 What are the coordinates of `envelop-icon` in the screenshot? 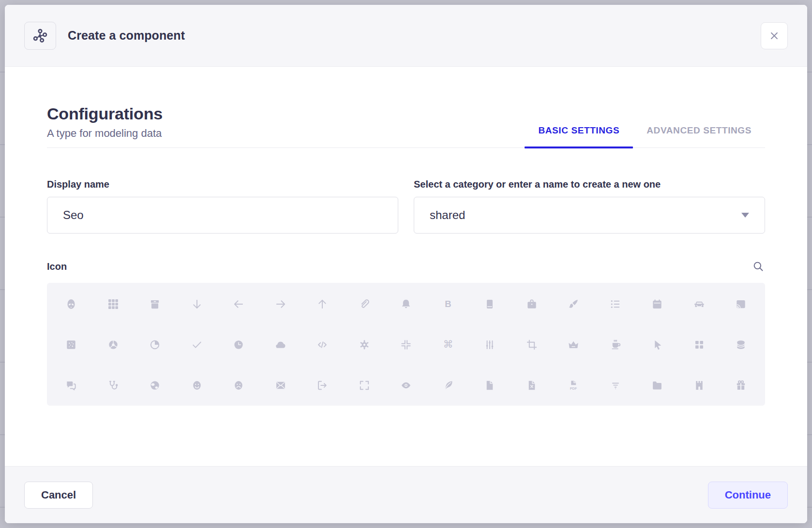 It's located at (281, 385).